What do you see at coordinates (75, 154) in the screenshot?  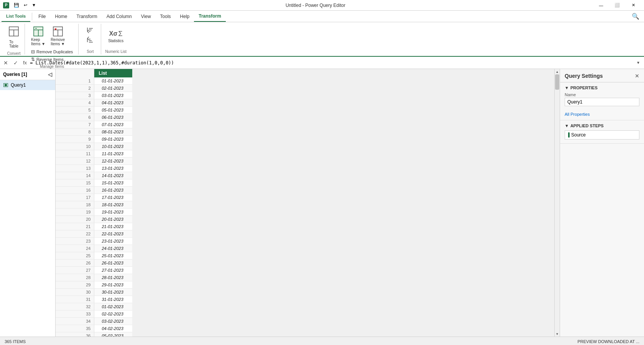 I see `row-number: 11` at bounding box center [75, 154].